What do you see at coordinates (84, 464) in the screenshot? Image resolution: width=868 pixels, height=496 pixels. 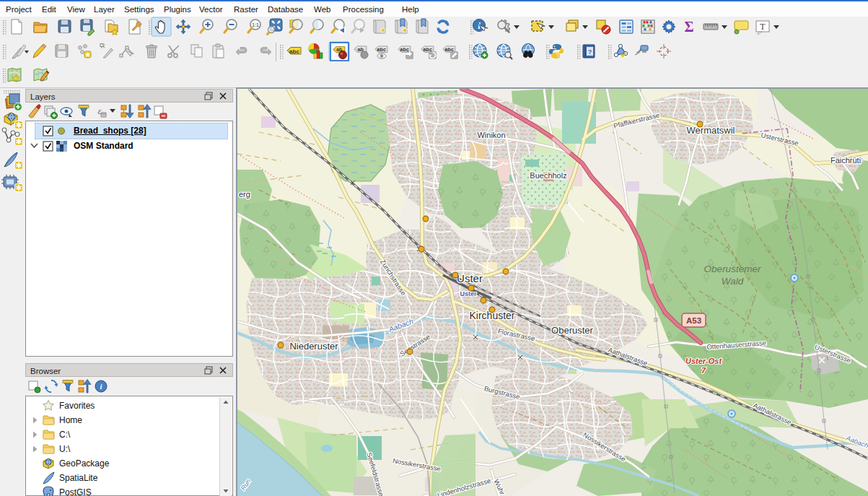 I see `svg-text: GeoPackage` at bounding box center [84, 464].